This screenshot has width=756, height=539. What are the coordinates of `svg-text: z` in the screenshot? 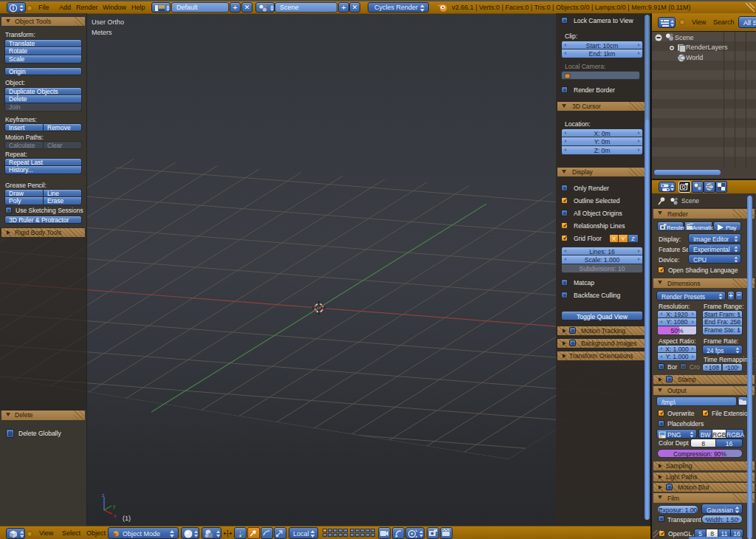 It's located at (103, 495).